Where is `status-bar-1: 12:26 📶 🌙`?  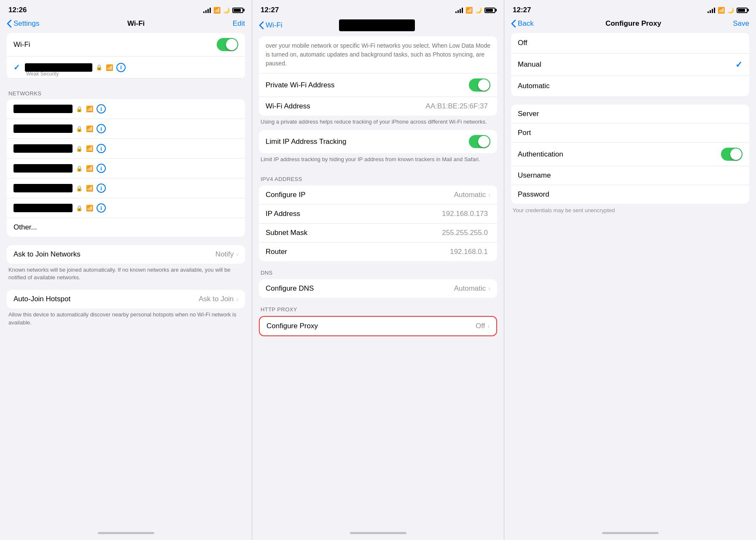 status-bar-1: 12:26 📶 🌙 is located at coordinates (126, 9).